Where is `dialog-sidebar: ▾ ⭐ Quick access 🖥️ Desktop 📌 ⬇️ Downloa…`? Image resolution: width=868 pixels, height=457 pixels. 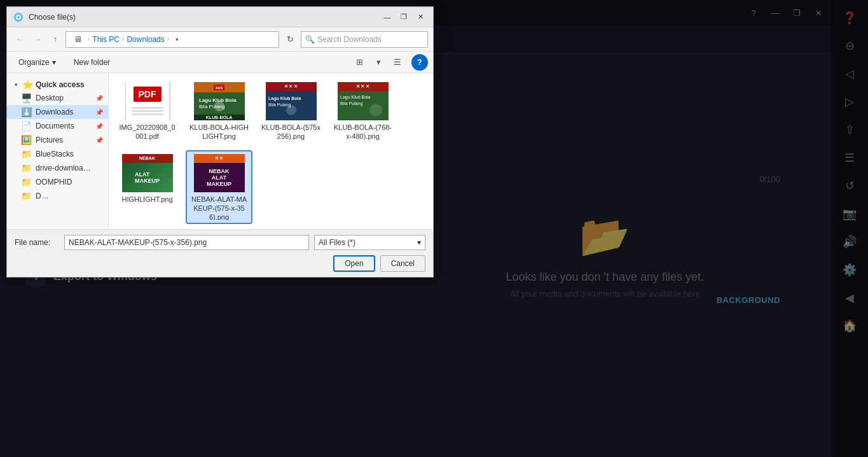
dialog-sidebar: ▾ ⭐ Quick access 🖥️ Desktop 📌 ⬇️ Downloa… is located at coordinates (58, 151).